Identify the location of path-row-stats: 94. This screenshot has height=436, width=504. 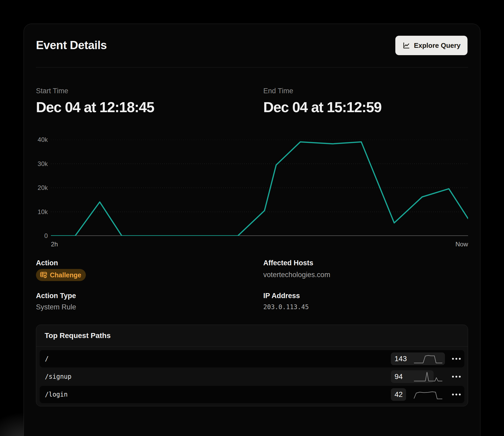
(428, 377).